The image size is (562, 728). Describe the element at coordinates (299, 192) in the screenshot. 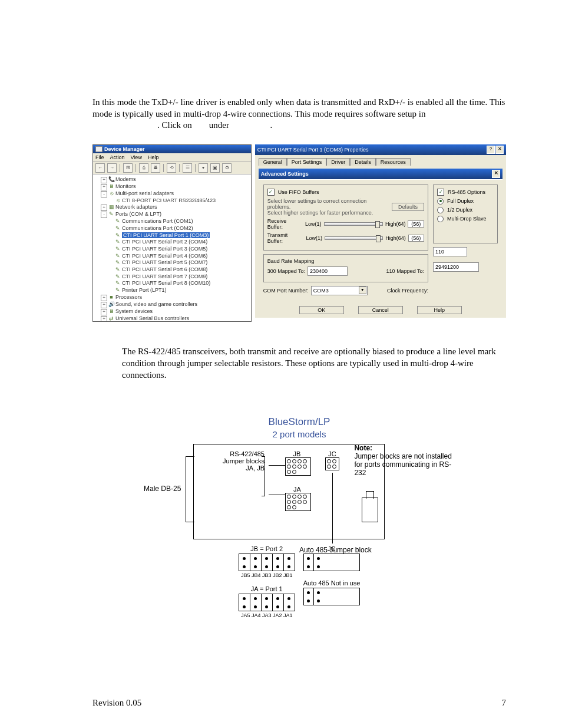

I see `use-fifo-label: Use FIFO Buffers` at that location.